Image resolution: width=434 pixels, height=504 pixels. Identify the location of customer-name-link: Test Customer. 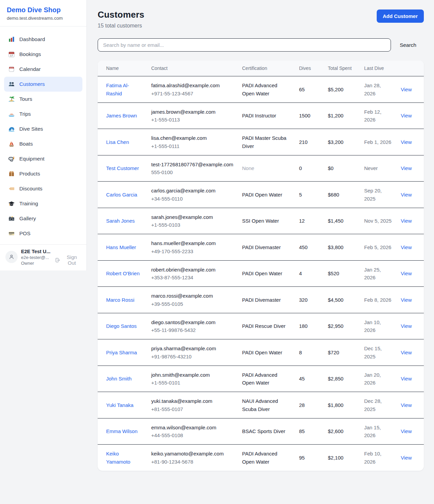
(123, 168).